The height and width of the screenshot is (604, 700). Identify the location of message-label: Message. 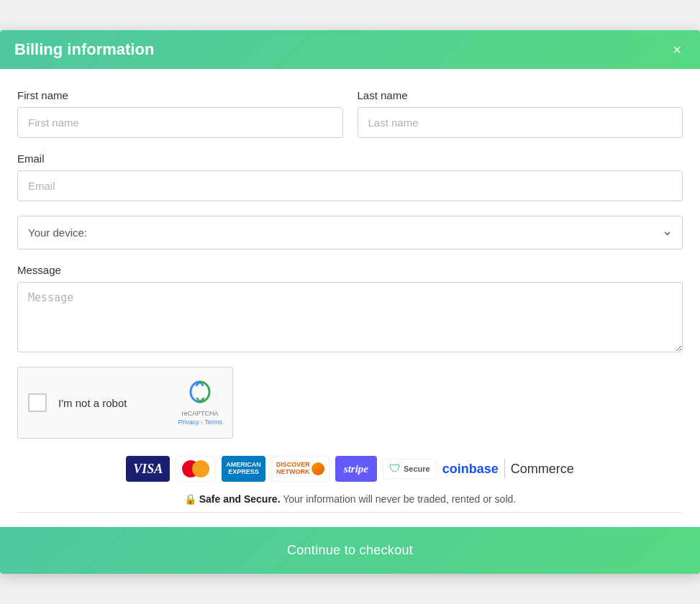
(350, 270).